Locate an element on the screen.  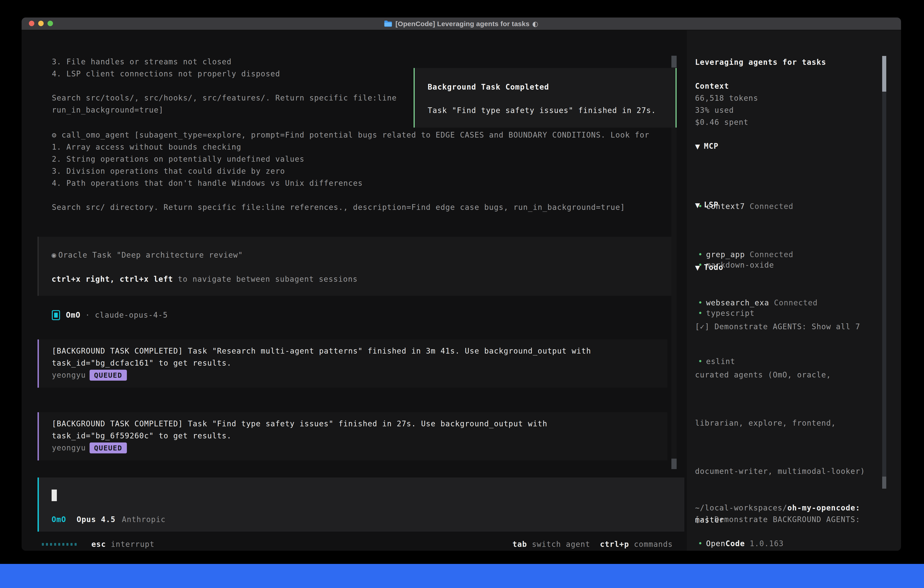
keybind-hint: to navigate between subagent sessions is located at coordinates (266, 279).